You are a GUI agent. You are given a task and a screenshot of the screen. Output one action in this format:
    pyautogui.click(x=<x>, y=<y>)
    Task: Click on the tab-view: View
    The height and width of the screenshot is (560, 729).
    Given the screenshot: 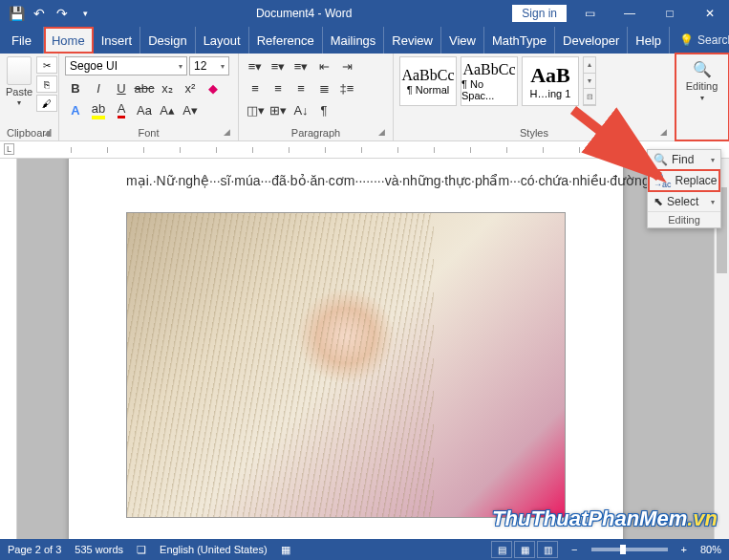 What is the action you would take?
    pyautogui.click(x=462, y=40)
    